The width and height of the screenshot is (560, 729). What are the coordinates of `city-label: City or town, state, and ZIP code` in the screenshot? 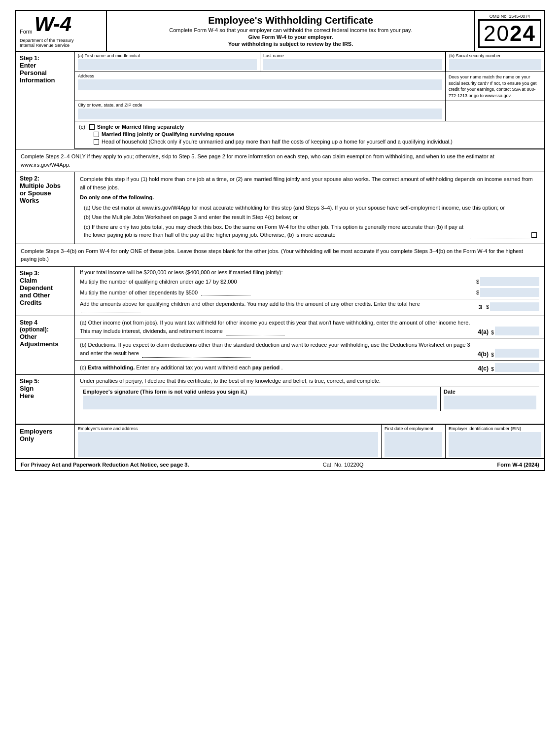 It's located at (260, 105).